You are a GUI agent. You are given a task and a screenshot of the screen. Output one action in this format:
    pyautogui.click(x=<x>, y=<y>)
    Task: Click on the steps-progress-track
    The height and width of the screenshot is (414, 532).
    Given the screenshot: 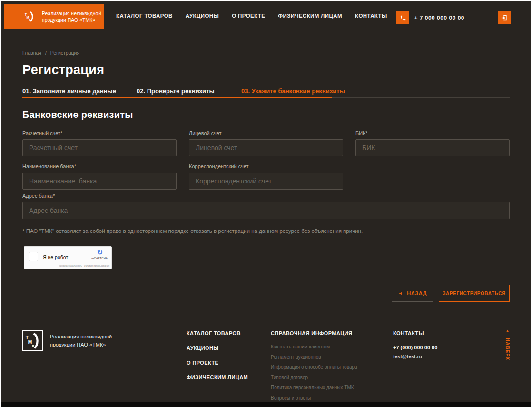 What is the action you would take?
    pyautogui.click(x=266, y=98)
    